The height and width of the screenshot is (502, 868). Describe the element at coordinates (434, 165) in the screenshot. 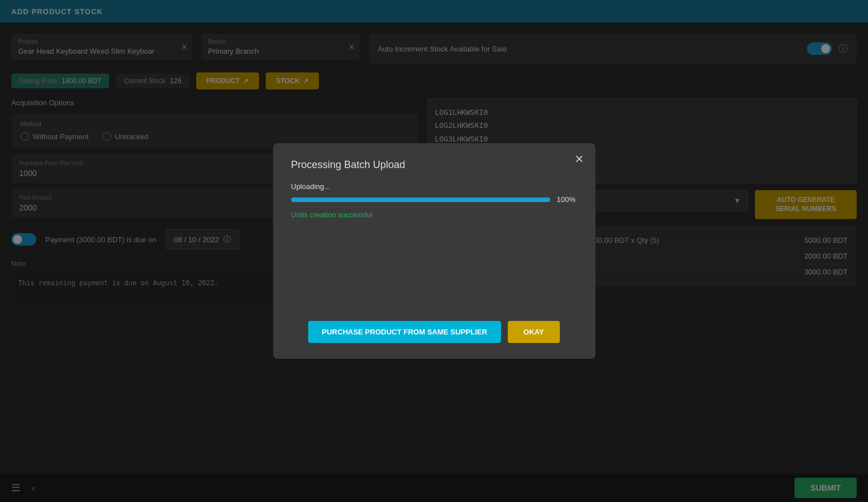

I see `modal-title: Processing Batch Upload` at that location.